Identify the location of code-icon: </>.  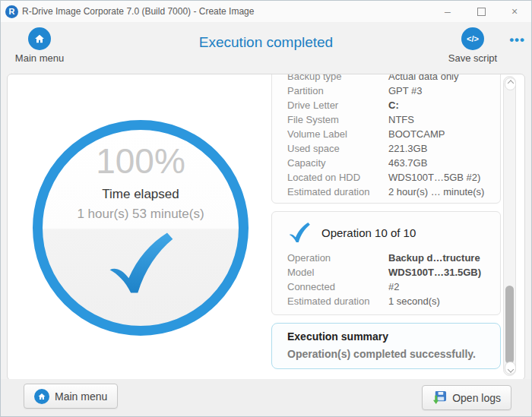
(473, 39).